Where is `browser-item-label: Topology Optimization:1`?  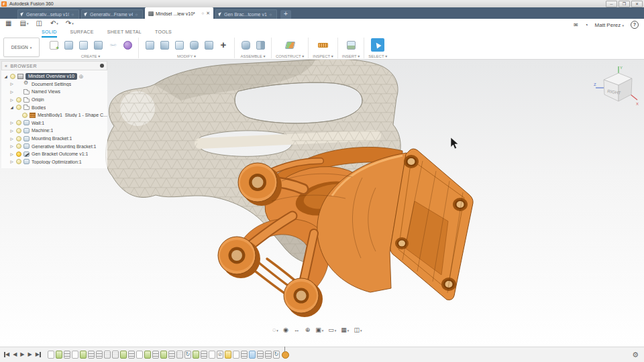 browser-item-label: Topology Optimization:1 is located at coordinates (56, 162).